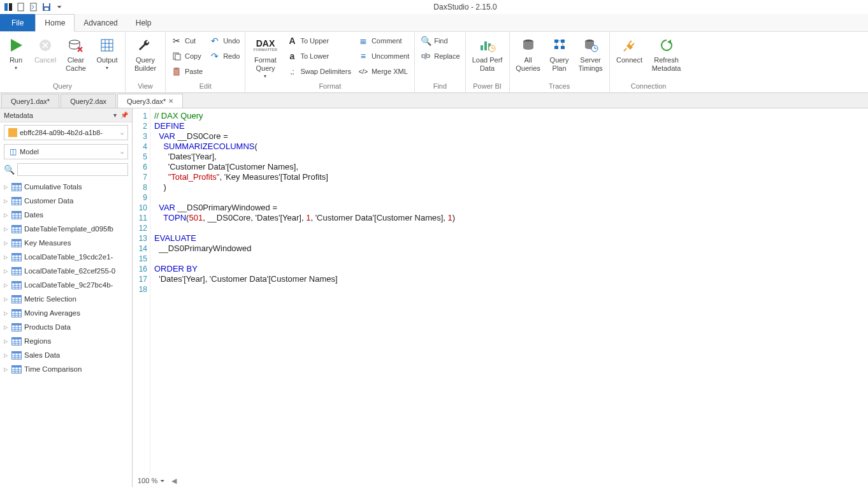 Image resolution: width=868 pixels, height=487 pixels. I want to click on uncomment-button: ≡Uncomment, so click(384, 56).